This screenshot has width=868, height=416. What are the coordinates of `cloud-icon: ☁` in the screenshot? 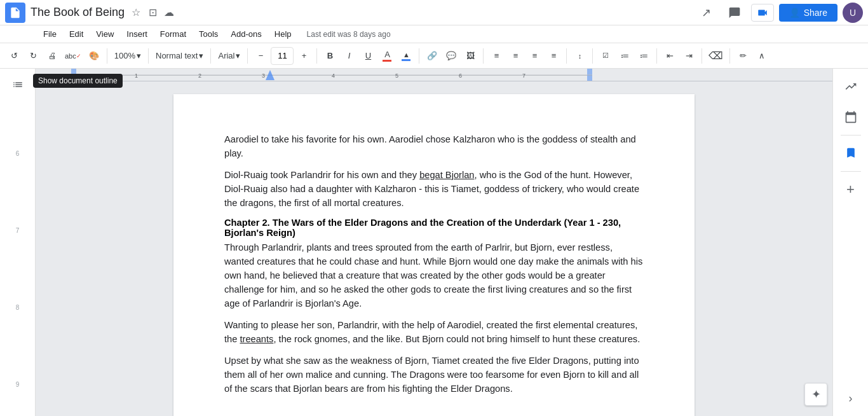 It's located at (169, 13).